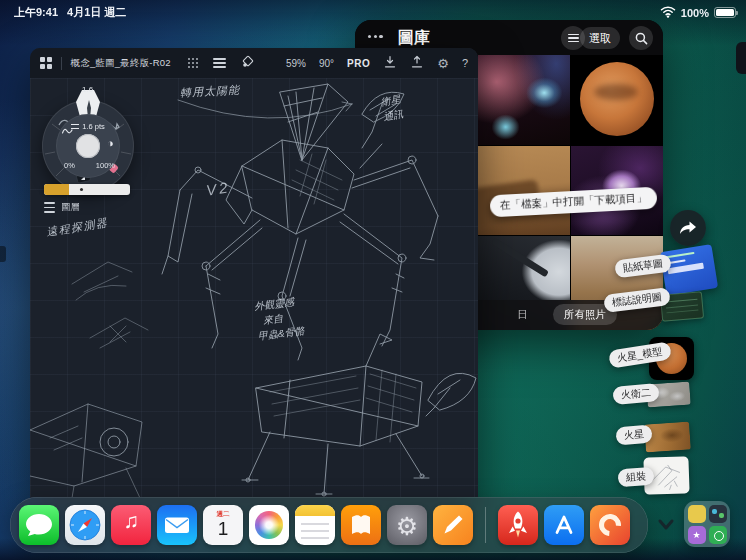  I want to click on opacity-min-label: 0%, so click(70, 166).